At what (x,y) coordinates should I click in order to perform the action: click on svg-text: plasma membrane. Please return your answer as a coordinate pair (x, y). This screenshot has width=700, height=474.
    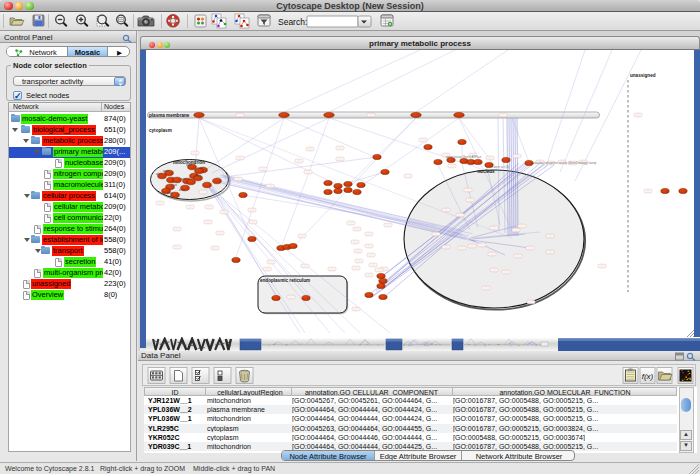
    Looking at the image, I should click on (170, 116).